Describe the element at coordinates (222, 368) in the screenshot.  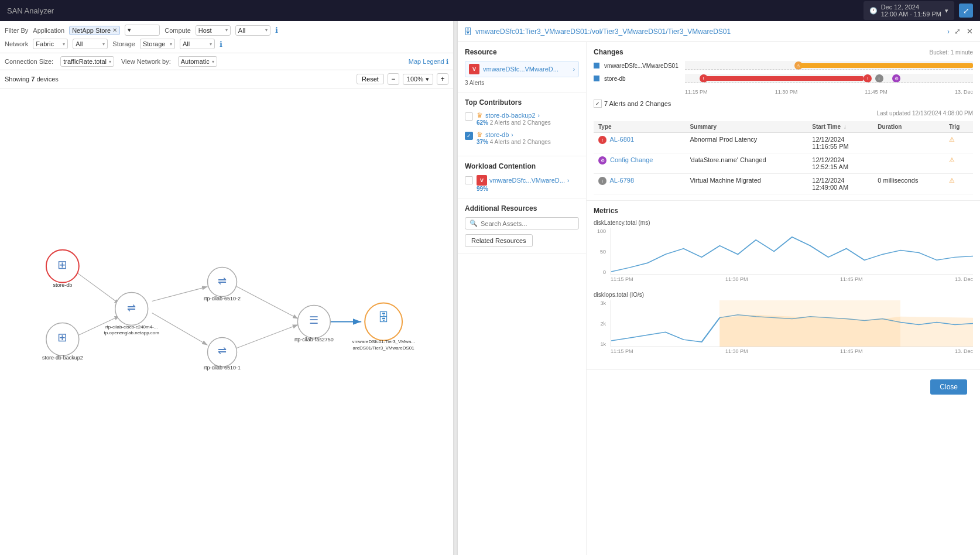
I see `svg-text: rtp-cilab-6510-1` at that location.